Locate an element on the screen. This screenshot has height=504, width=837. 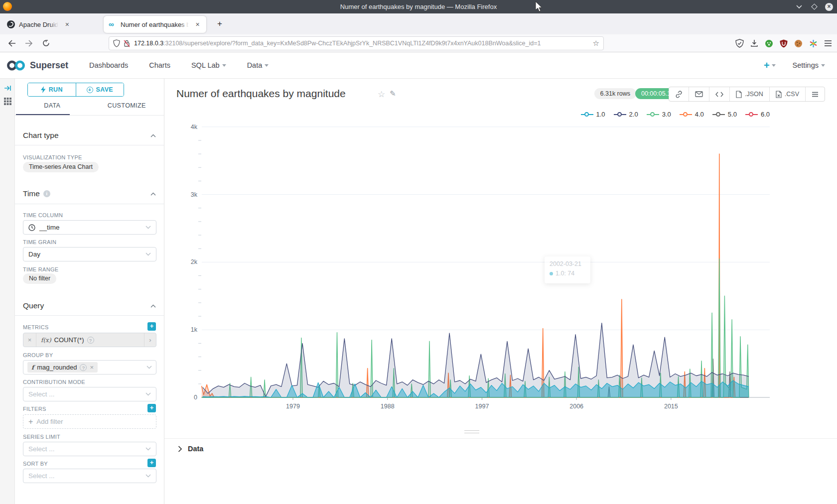
protections-shield-icon is located at coordinates (739, 43).